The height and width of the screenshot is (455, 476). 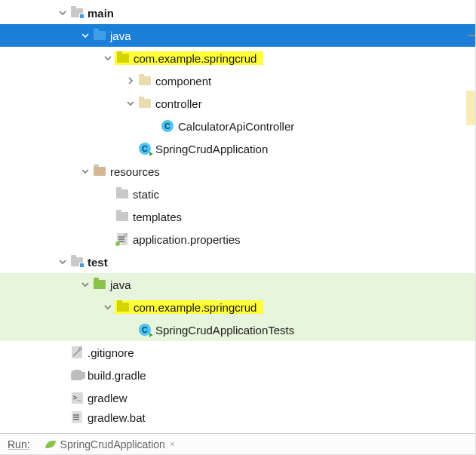 What do you see at coordinates (238, 103) in the screenshot?
I see `tree-node-controller: controller` at bounding box center [238, 103].